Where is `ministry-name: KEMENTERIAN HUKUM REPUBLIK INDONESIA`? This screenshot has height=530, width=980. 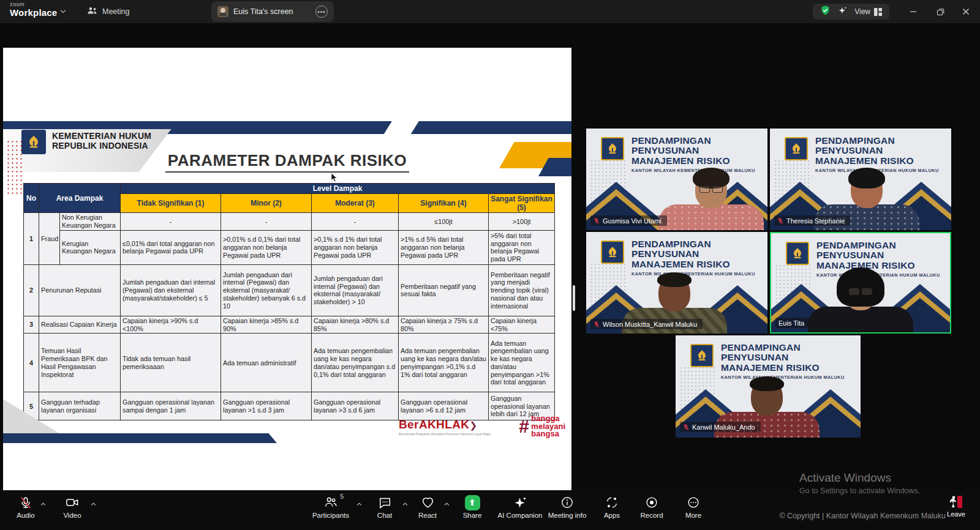 ministry-name: KEMENTERIAN HUKUM REPUBLIK INDONESIA is located at coordinates (102, 141).